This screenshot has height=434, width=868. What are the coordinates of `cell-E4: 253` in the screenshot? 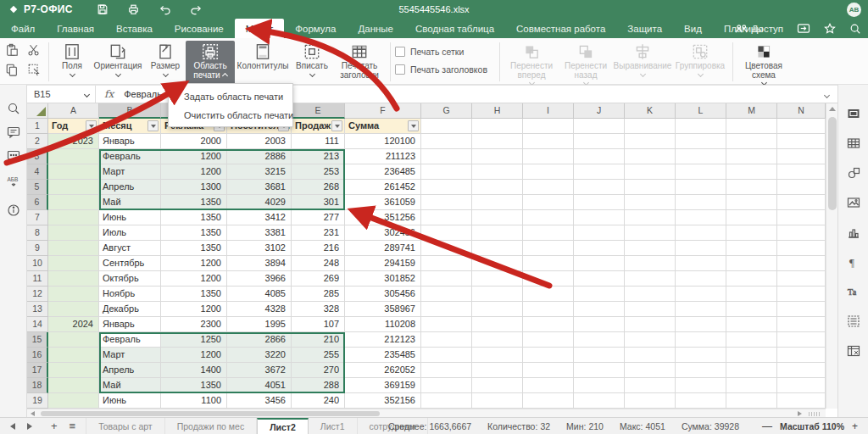 It's located at (319, 172).